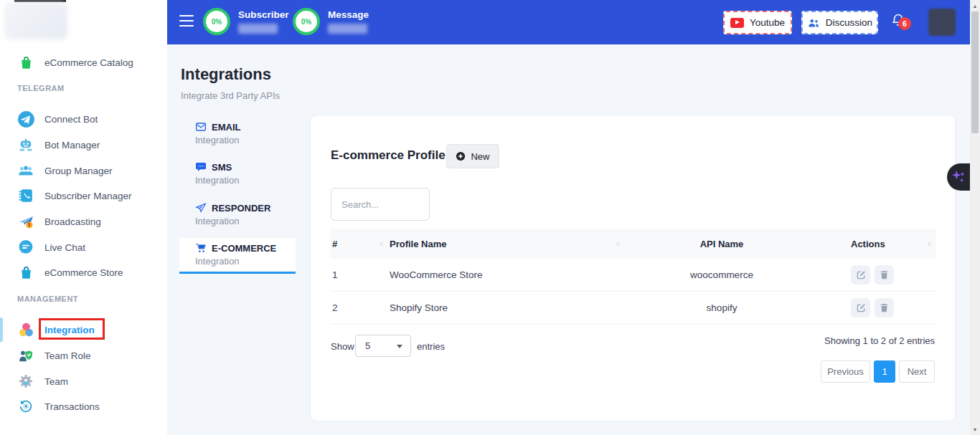 The height and width of the screenshot is (435, 980). What do you see at coordinates (230, 96) in the screenshot?
I see `page-subtitle: Integrate 3rd Party APIs` at bounding box center [230, 96].